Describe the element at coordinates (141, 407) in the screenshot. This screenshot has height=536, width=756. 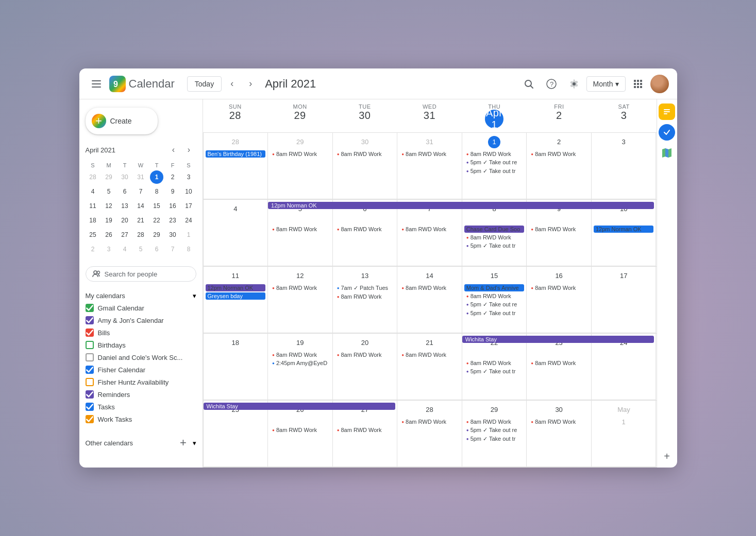
I see `calendar-item-tasks: Tasks` at that location.